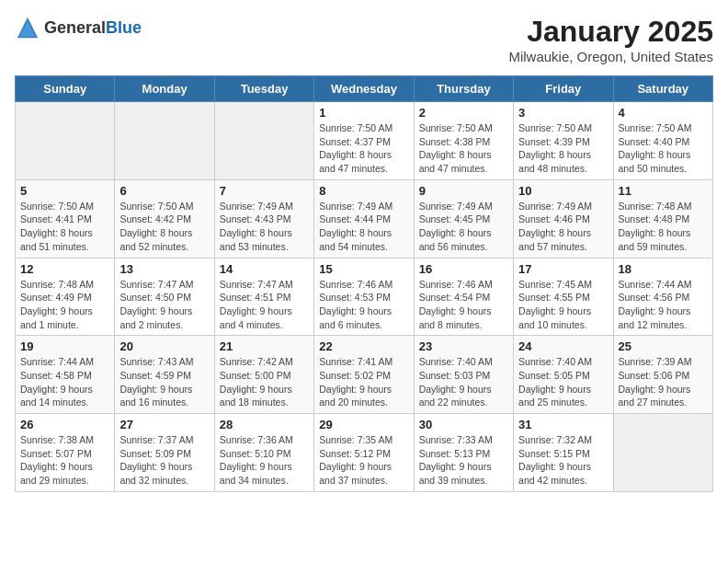 The height and width of the screenshot is (563, 728). Describe the element at coordinates (463, 425) in the screenshot. I see `day-number: 30` at that location.